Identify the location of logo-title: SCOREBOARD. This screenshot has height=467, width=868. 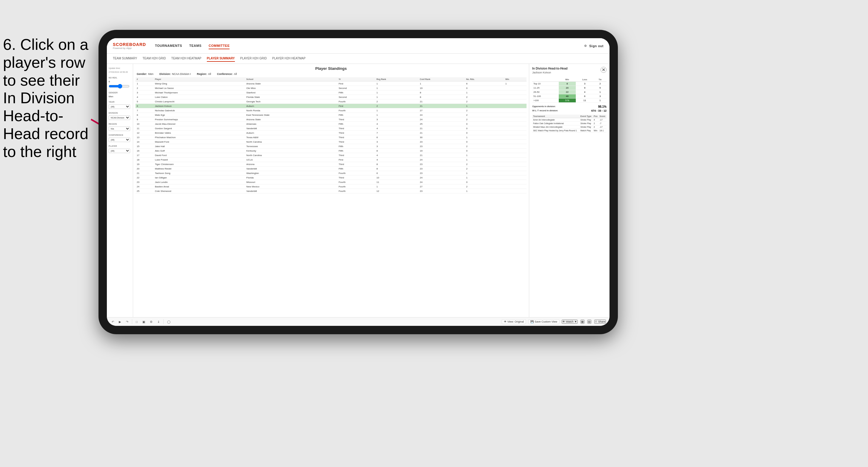
(129, 44).